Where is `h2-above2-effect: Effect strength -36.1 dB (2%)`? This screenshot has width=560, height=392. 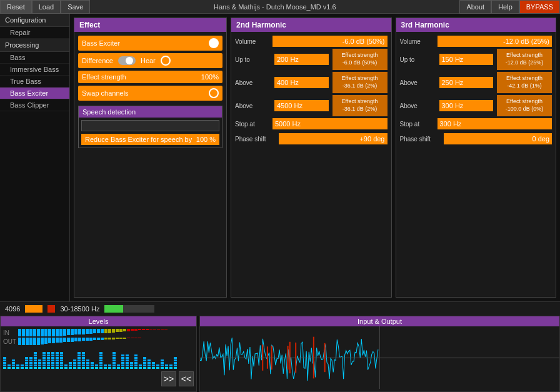
h2-above2-effect: Effect strength -36.1 dB (2%) is located at coordinates (360, 106).